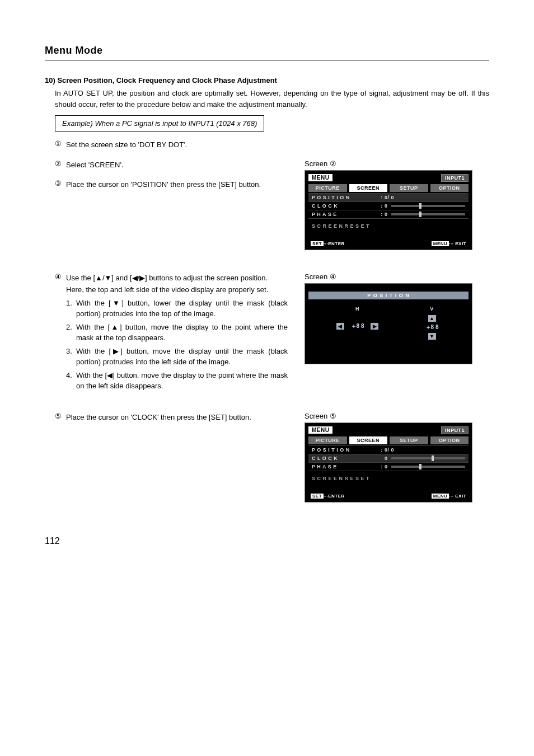  What do you see at coordinates (182, 332) in the screenshot?
I see `step-4-sub2: With the [▲] button, move the display to…` at bounding box center [182, 332].